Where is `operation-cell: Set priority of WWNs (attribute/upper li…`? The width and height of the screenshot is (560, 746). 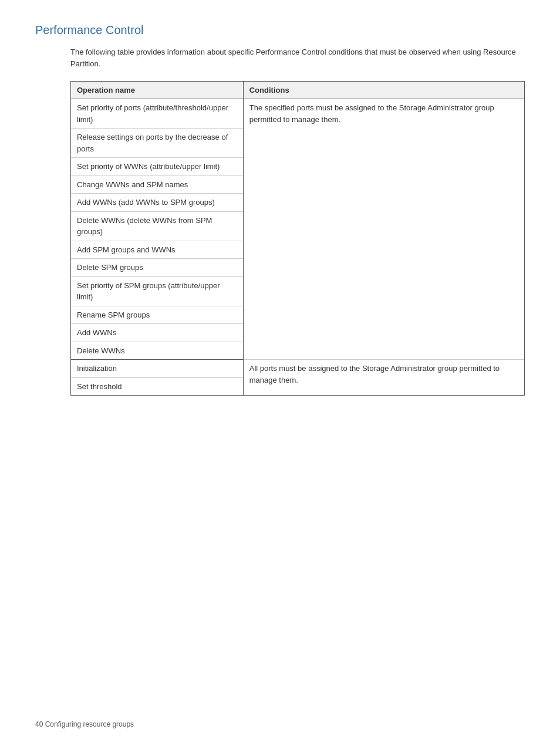 operation-cell: Set priority of WWNs (attribute/upper li… is located at coordinates (157, 167).